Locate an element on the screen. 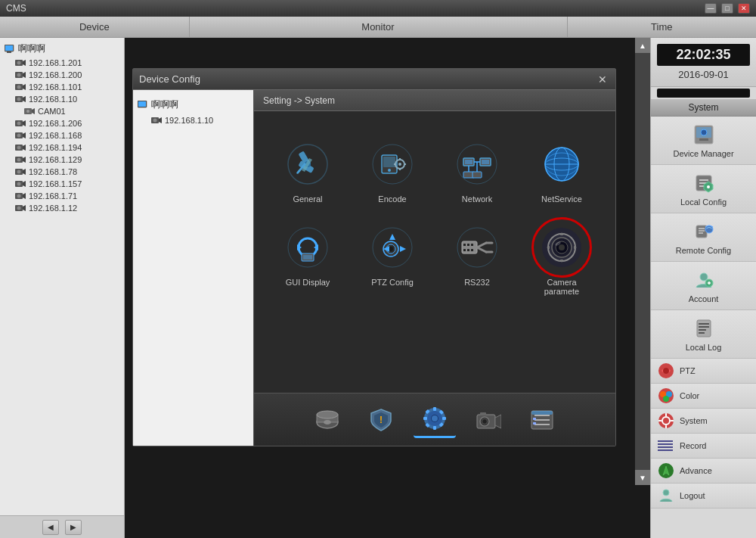 This screenshot has width=756, height=538. dialog-close-button: ✕ is located at coordinates (603, 79).